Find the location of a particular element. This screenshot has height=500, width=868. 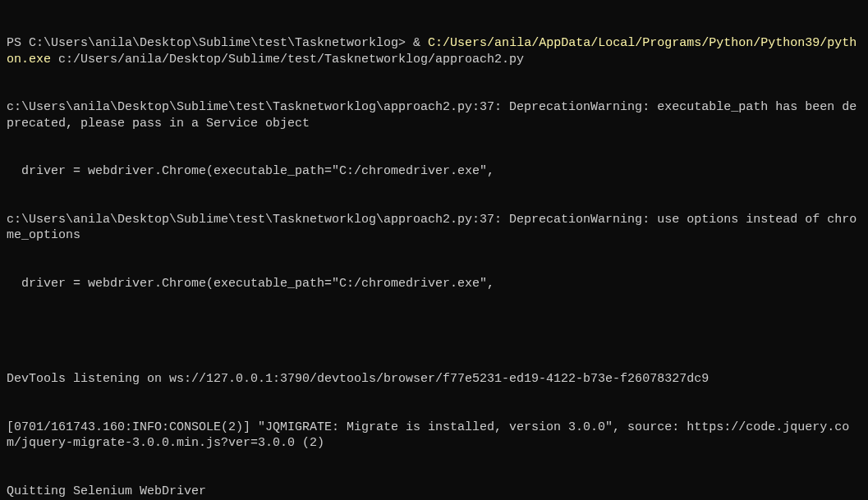

ampersand: & is located at coordinates (420, 43).